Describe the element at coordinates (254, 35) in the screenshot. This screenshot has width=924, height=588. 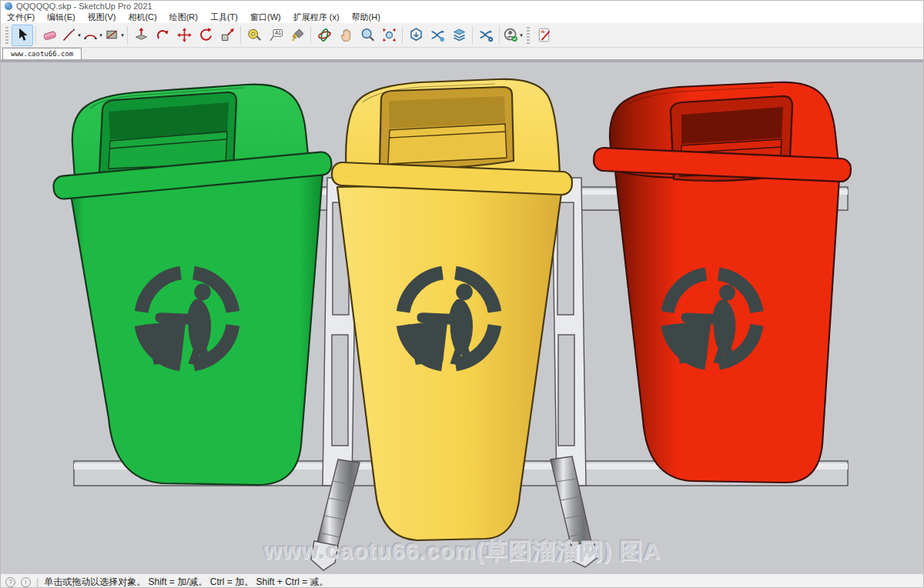
I see `tool-tape-measure-button` at that location.